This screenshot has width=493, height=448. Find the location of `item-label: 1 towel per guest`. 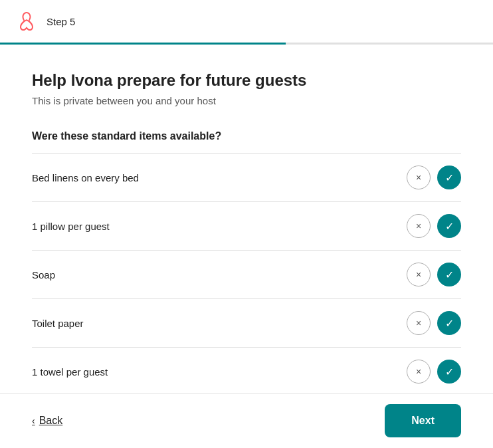

item-label: 1 towel per guest is located at coordinates (70, 372).